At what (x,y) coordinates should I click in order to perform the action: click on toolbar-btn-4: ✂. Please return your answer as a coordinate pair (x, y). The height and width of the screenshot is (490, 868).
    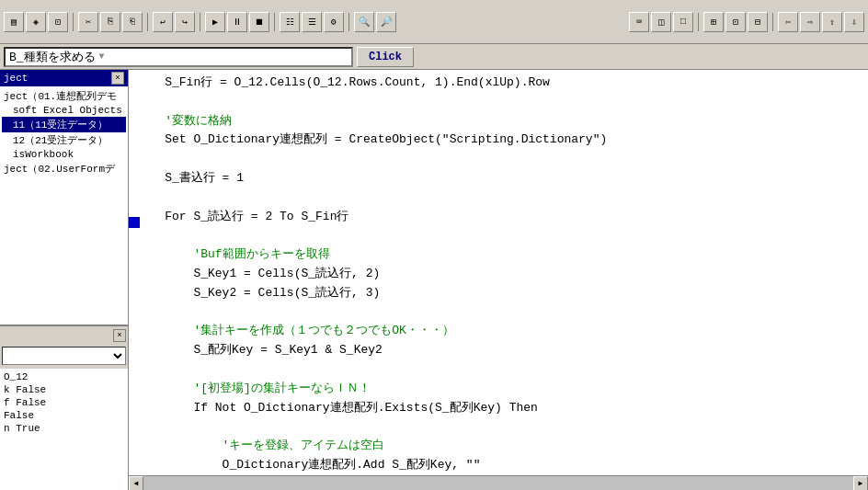
    Looking at the image, I should click on (88, 22).